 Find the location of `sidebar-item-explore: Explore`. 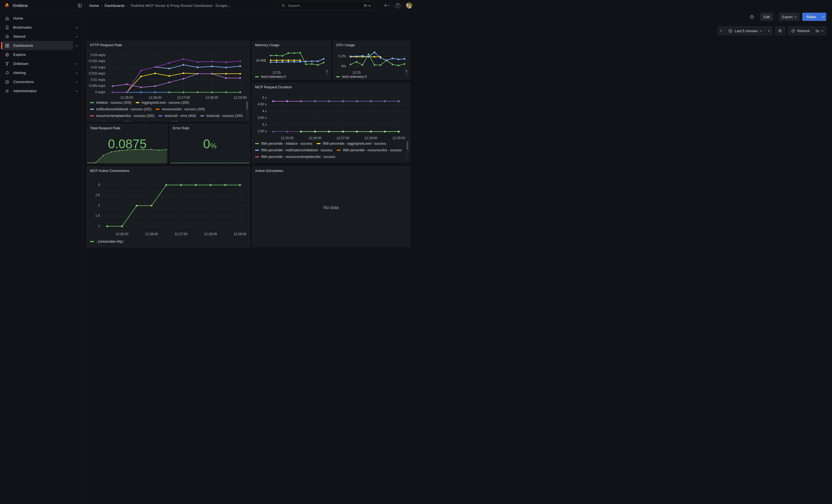

sidebar-item-explore: Explore is located at coordinates (42, 55).